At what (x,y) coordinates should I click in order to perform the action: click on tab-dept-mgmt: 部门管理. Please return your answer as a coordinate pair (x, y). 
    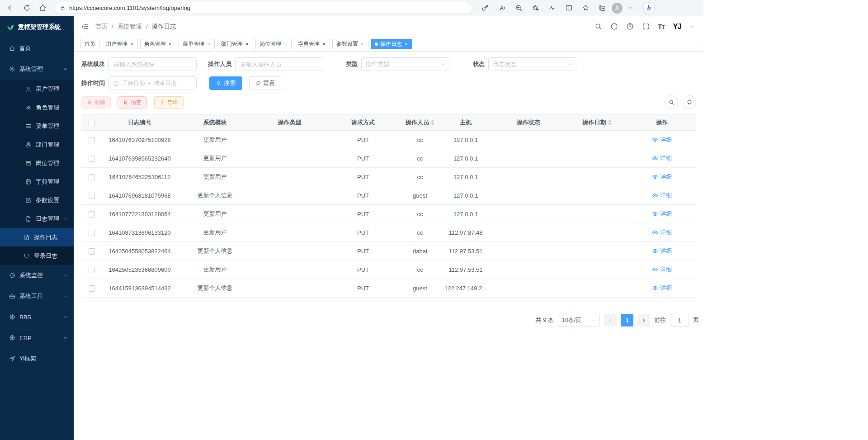
    Looking at the image, I should click on (235, 44).